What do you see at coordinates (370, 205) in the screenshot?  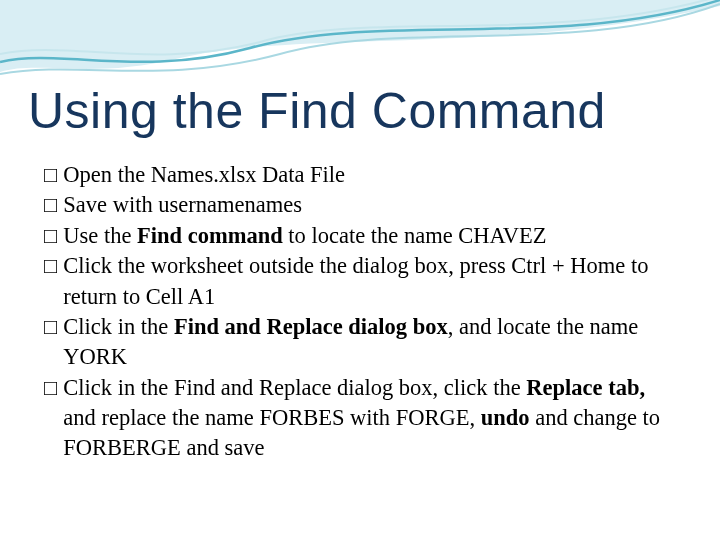 I see `list-item-text: Save with usernamenames` at bounding box center [370, 205].